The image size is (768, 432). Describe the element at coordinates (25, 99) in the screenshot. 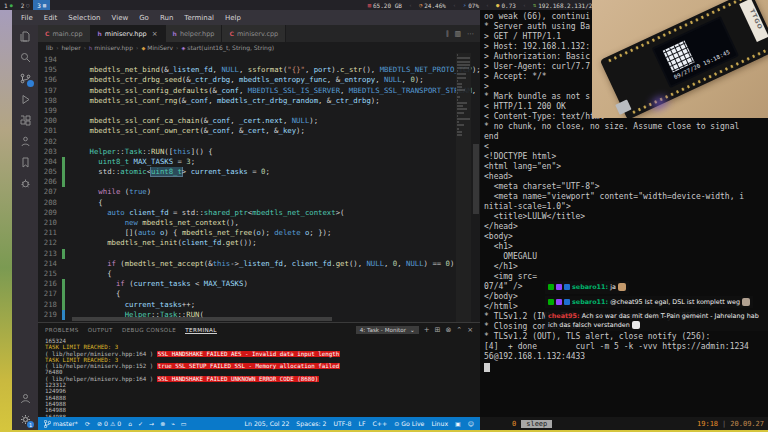

I see `run-debug-icon` at that location.